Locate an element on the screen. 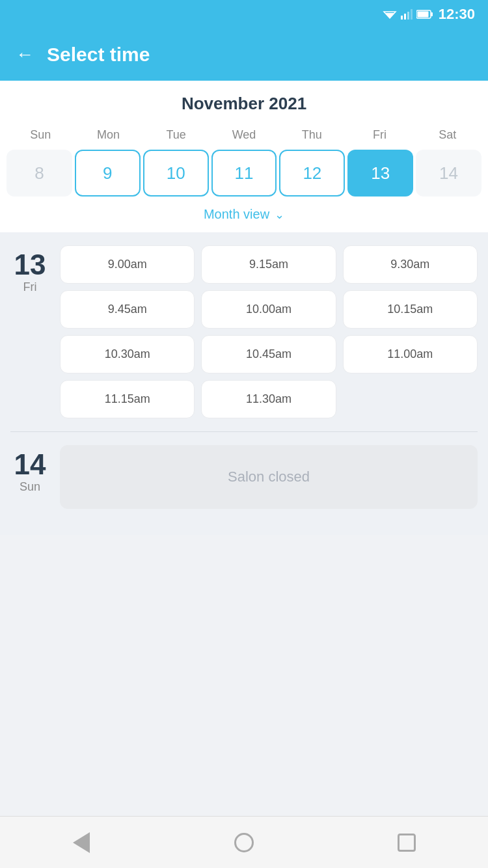  time-slot-1030: 10.30am is located at coordinates (128, 354).